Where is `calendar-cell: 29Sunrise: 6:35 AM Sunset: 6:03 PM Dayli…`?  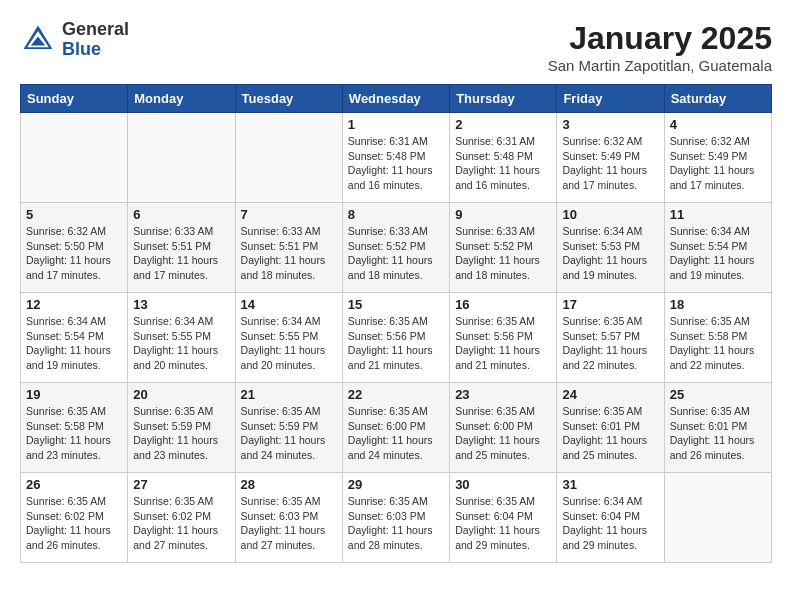
calendar-cell: 29Sunrise: 6:35 AM Sunset: 6:03 PM Dayli… is located at coordinates (396, 518).